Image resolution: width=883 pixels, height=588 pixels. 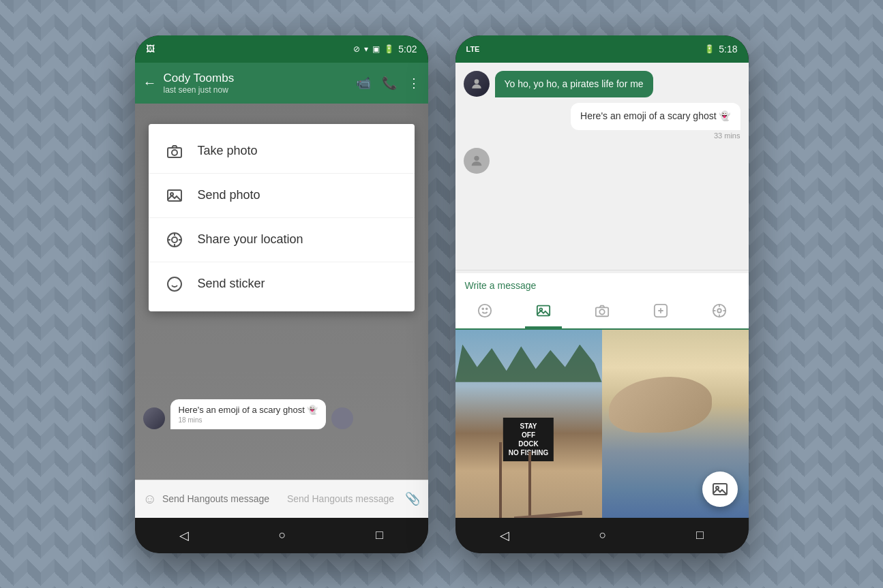 I want to click on message-timestamp: 33 mins, so click(x=727, y=136).